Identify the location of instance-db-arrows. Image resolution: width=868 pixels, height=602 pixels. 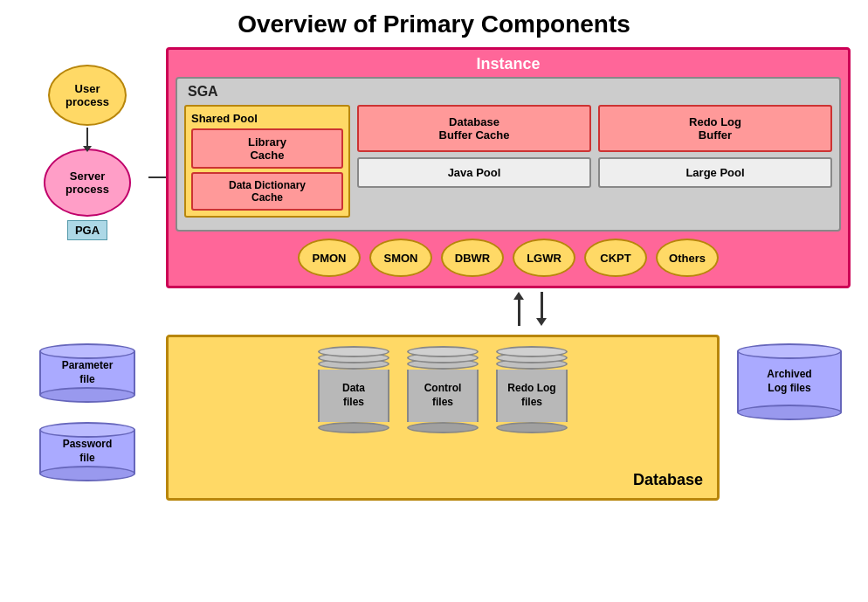
(530, 309).